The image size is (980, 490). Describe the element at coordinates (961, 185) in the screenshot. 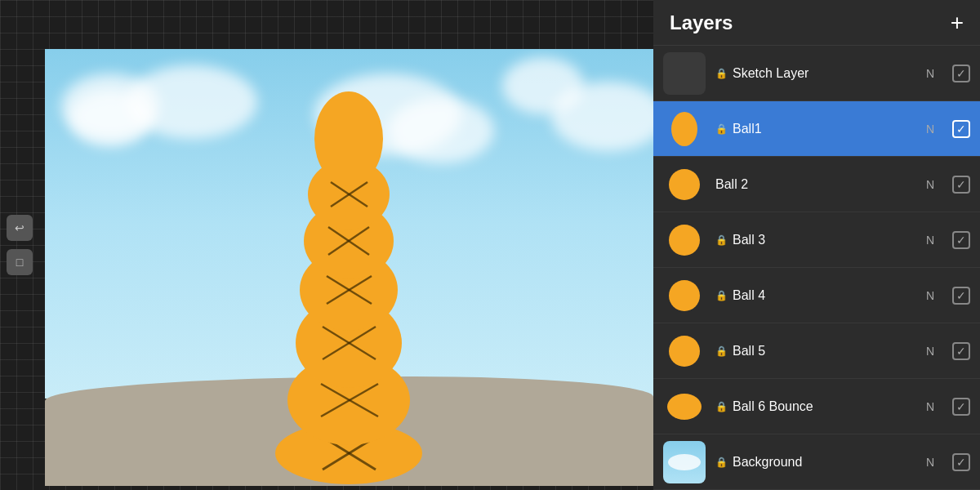

I see `layer-visibility-ball2` at that location.